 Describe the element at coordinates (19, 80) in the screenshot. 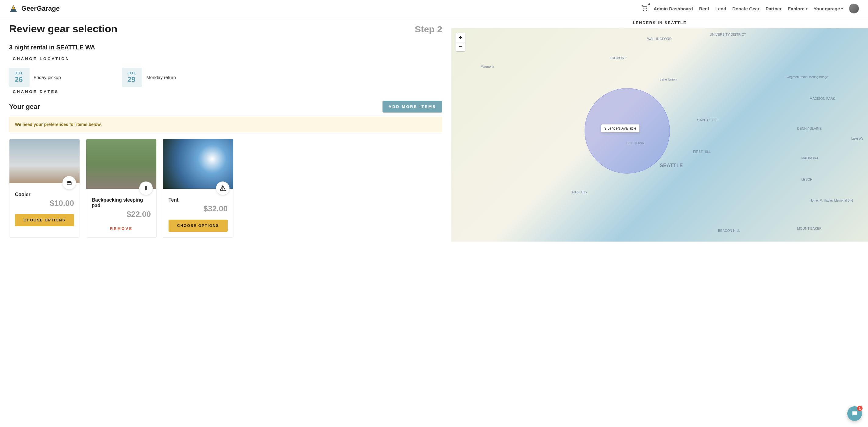

I see `pickup-day: 26` at that location.